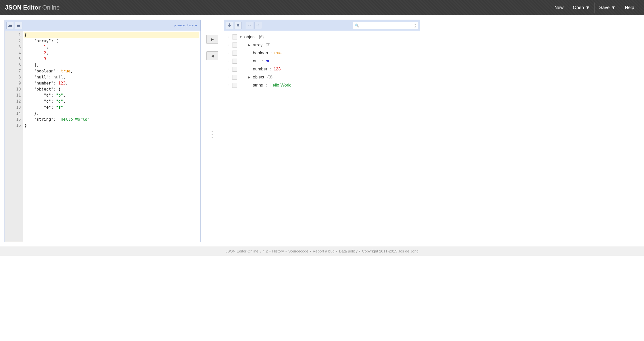 Image resolution: width=644 pixels, height=341 pixels. Describe the element at coordinates (261, 53) in the screenshot. I see `tree-key: boolean` at that location.